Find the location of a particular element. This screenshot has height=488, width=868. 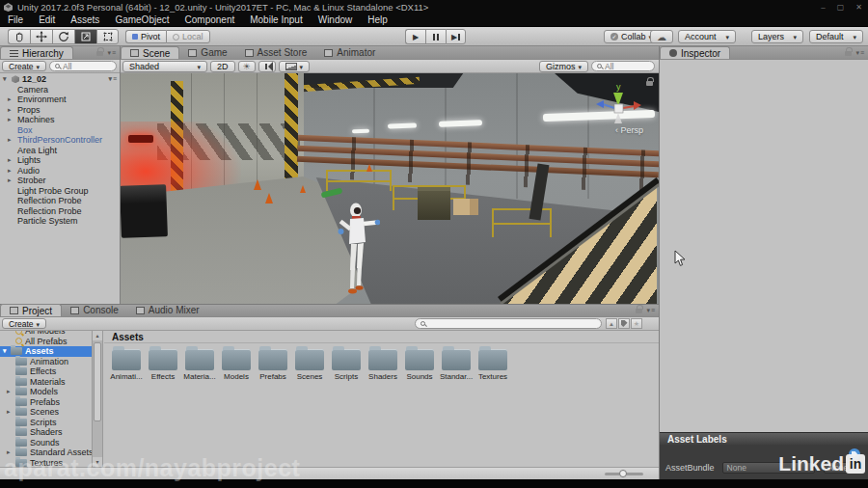

hierarchy-item: ▸ Box is located at coordinates (60, 131).